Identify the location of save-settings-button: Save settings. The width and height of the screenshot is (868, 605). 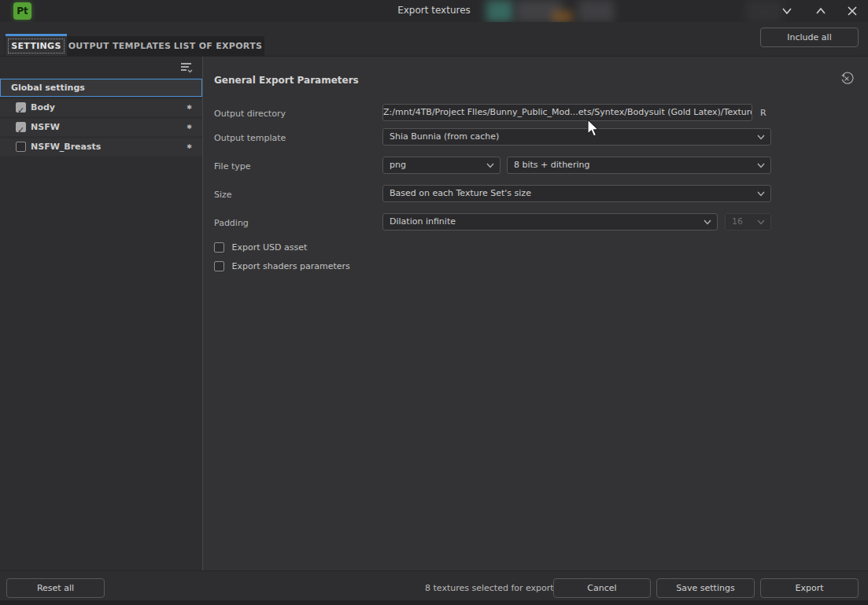
(705, 588).